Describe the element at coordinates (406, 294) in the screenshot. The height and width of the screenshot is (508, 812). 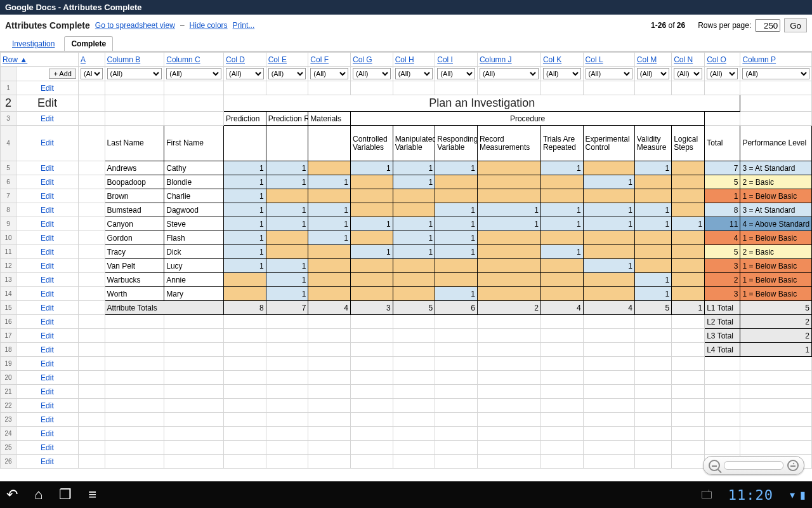
I see `table-row: 14EditWorthMary11131 = Below Basic` at that location.